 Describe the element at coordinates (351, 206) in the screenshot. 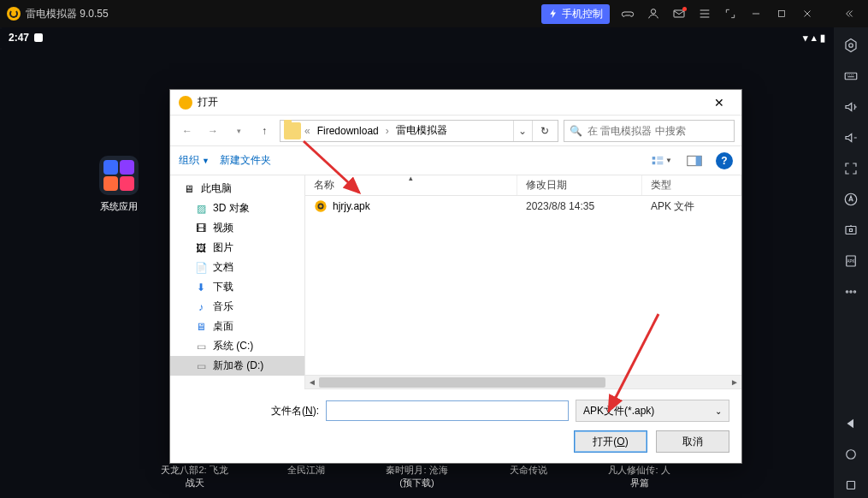

I see `file-name: hjrjy.apk` at that location.